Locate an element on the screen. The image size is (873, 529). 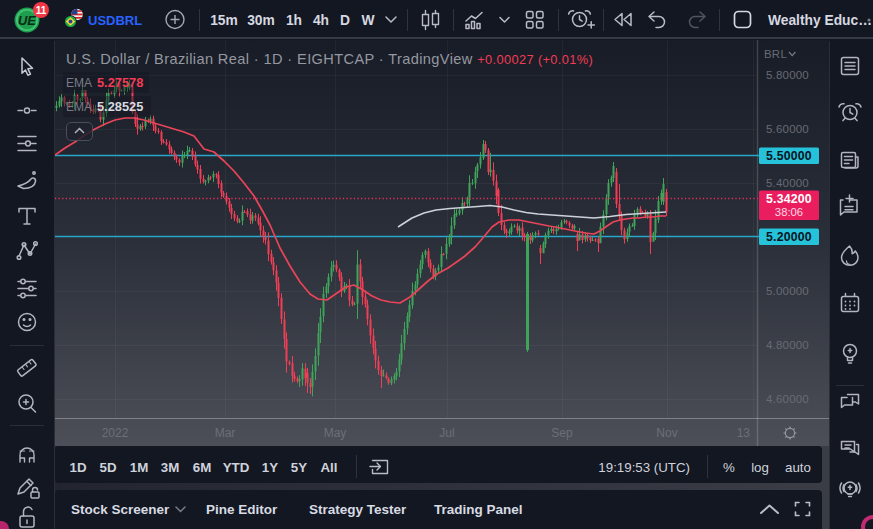
svg-text: 5.50000 is located at coordinates (789, 156).